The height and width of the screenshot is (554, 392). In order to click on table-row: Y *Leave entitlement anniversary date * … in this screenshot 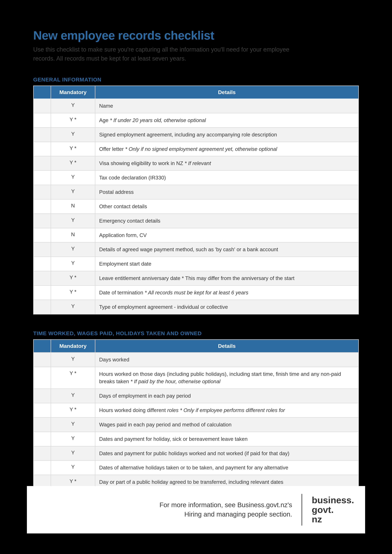, I will do `click(196, 278)`.